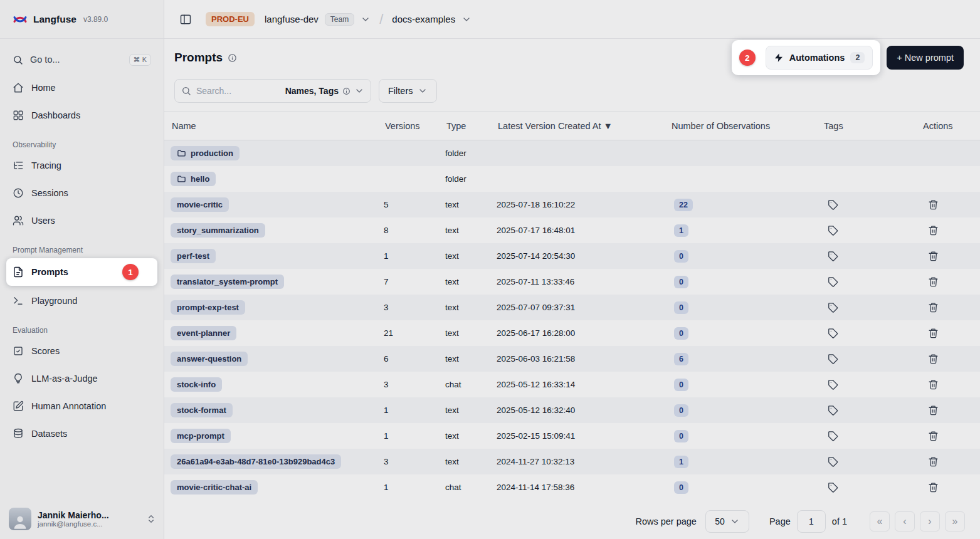 The height and width of the screenshot is (539, 980). Describe the element at coordinates (572, 204) in the screenshot. I see `table-row: movie-critic 5 text 2025-07-18 16:10:22 …` at that location.